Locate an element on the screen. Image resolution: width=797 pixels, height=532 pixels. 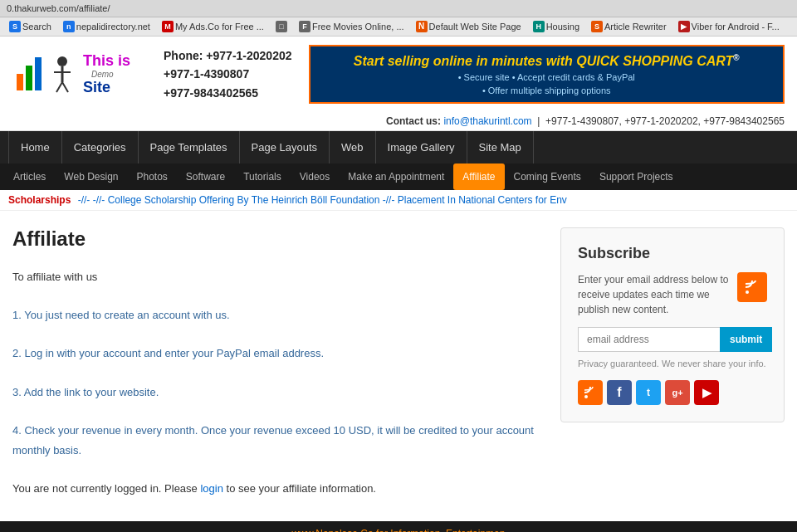
subnav-tutorials: Tutorials is located at coordinates (262, 177).